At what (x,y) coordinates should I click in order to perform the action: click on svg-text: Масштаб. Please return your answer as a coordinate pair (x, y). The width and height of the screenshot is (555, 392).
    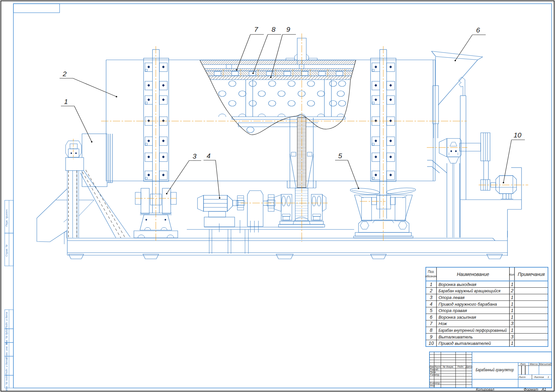
    Looking at the image, I should click on (545, 364).